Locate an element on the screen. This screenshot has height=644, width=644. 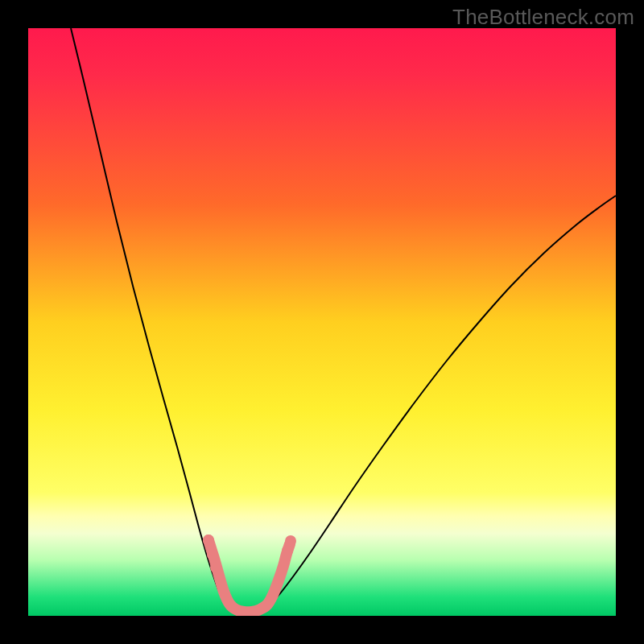
watermark-text: TheBottleneck.com is located at coordinates (543, 18).